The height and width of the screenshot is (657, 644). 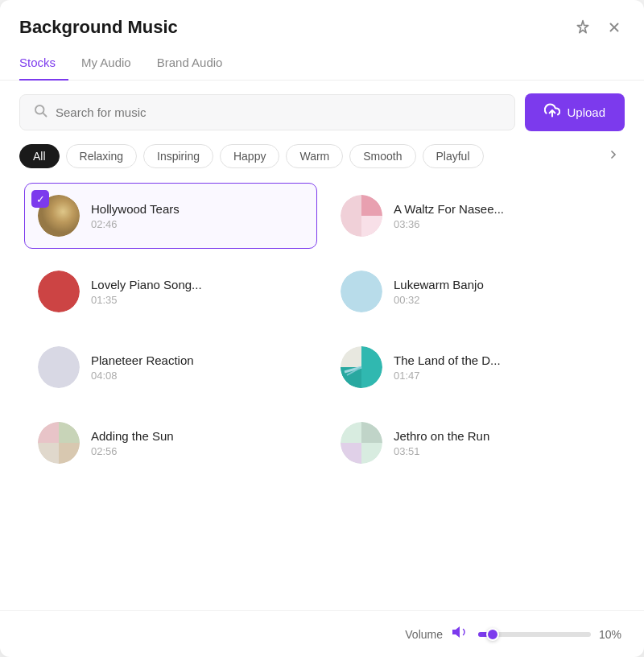 I want to click on filter-chip-warm: Warm, so click(x=314, y=156).